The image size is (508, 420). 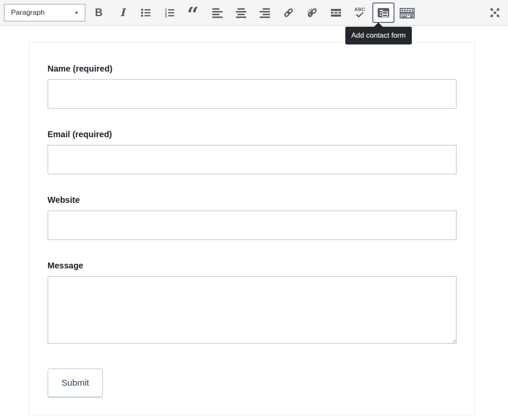 I want to click on bold-icon: B, so click(x=99, y=13).